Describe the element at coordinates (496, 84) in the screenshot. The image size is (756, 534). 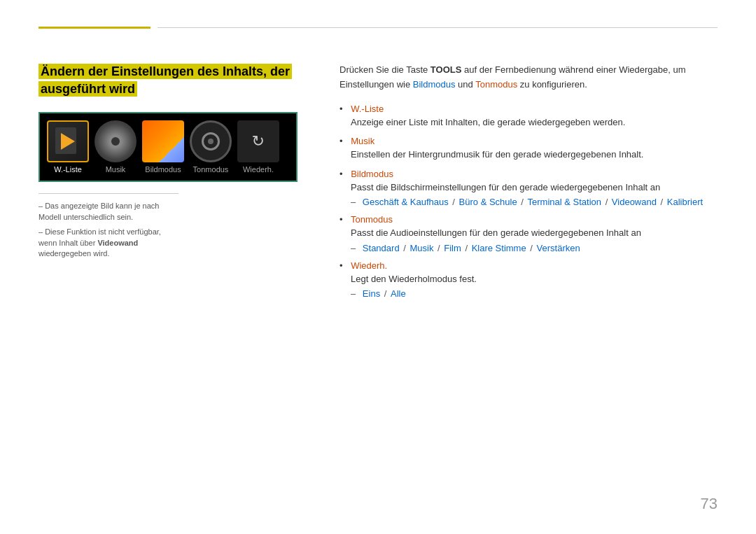
I see `tonmodus-link: Tonmodus` at that location.